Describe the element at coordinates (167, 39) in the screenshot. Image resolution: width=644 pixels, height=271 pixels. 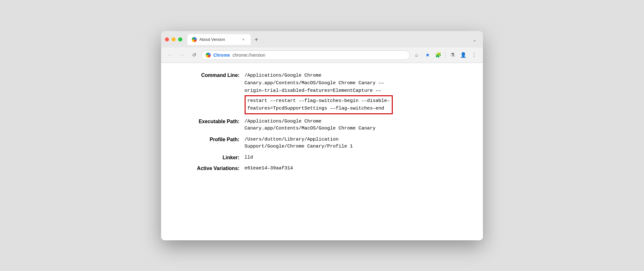
I see `close-button` at that location.